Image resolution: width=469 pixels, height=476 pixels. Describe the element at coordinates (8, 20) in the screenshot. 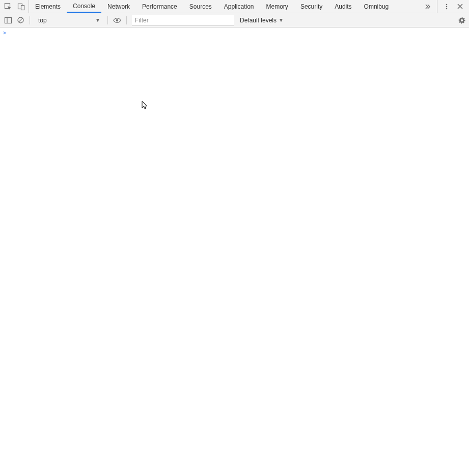

I see `console-sidebar-toggle-icon` at that location.